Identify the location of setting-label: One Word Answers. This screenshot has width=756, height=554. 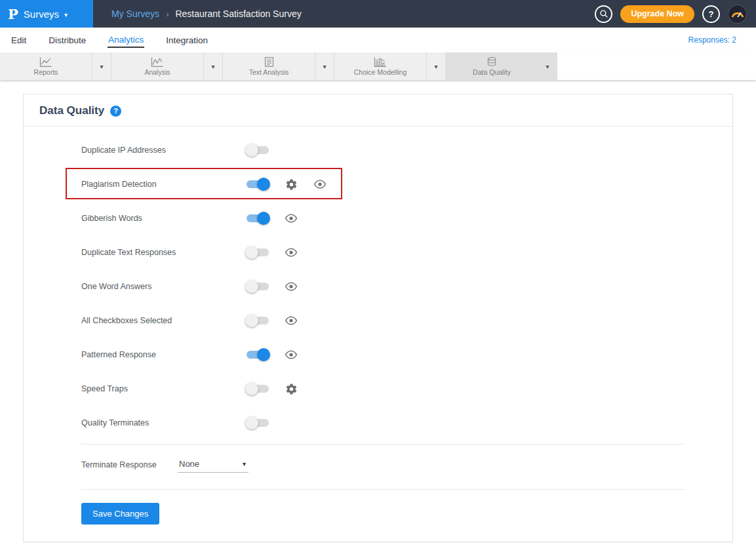
(164, 287).